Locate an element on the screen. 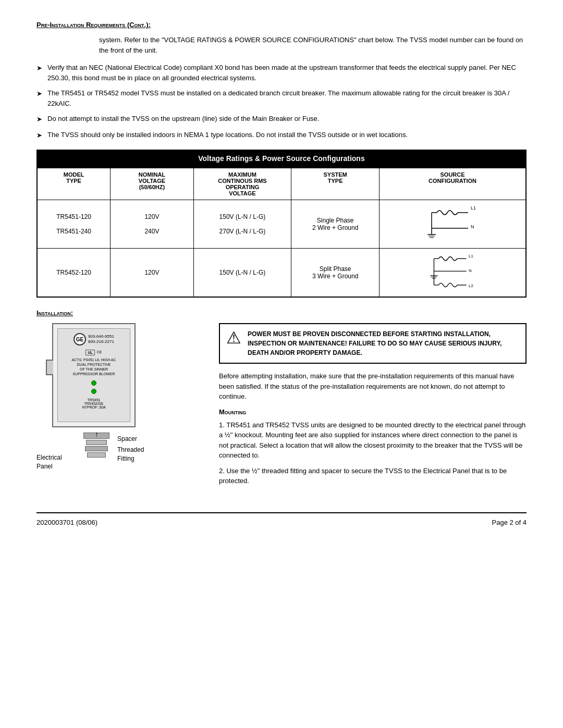  system-col-2: Split Phase3 Wire + Ground is located at coordinates (336, 273).